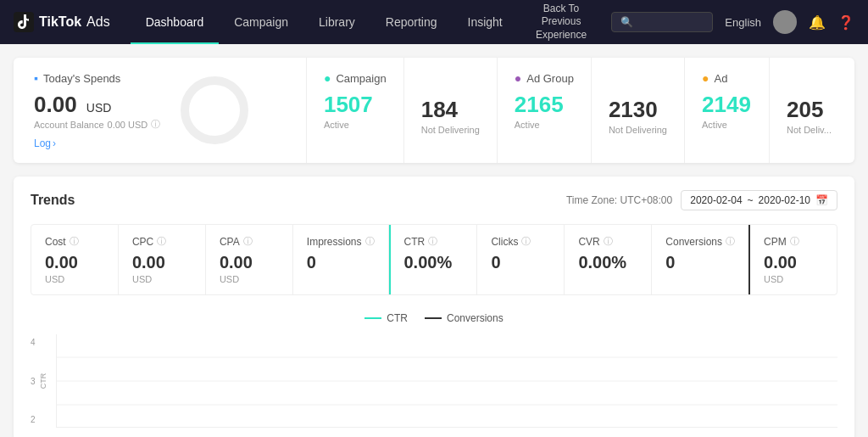 This screenshot has height=437, width=868. I want to click on metric-cvr-header: CVR ⓘ, so click(608, 241).